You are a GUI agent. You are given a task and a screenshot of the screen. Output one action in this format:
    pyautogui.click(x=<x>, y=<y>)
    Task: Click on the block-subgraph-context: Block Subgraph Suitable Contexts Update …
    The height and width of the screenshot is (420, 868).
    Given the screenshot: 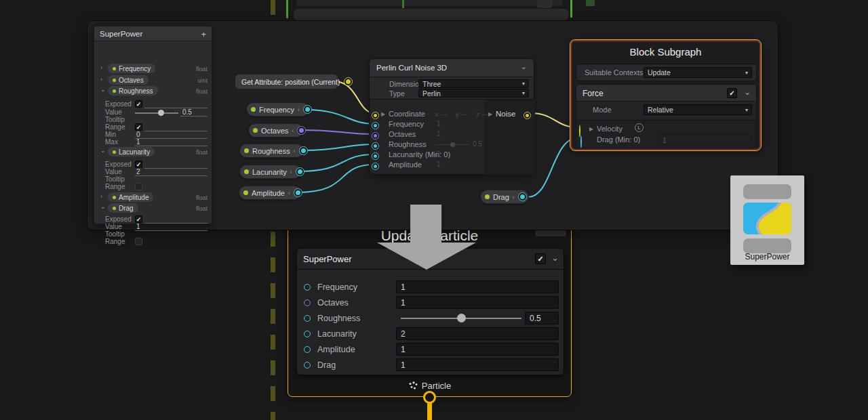 What is the action you would take?
    pyautogui.click(x=666, y=95)
    